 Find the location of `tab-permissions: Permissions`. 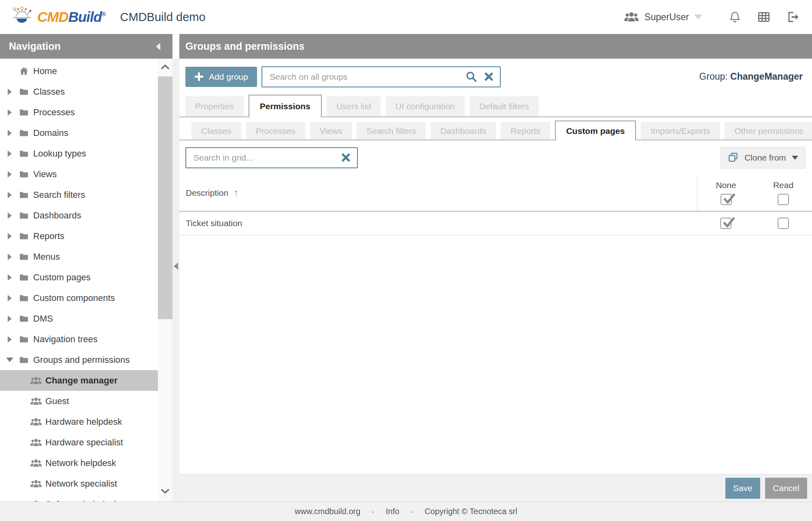

tab-permissions: Permissions is located at coordinates (285, 106).